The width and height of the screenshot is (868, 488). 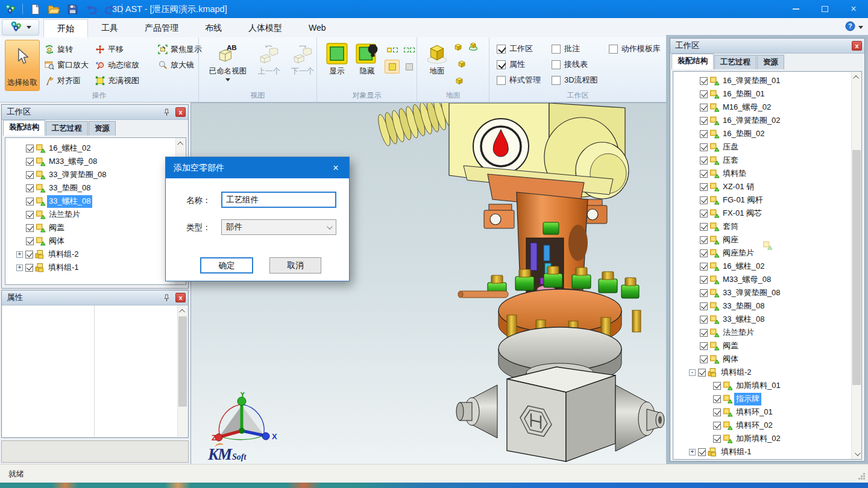 I want to click on tree-item: 指示牌, so click(x=767, y=399).